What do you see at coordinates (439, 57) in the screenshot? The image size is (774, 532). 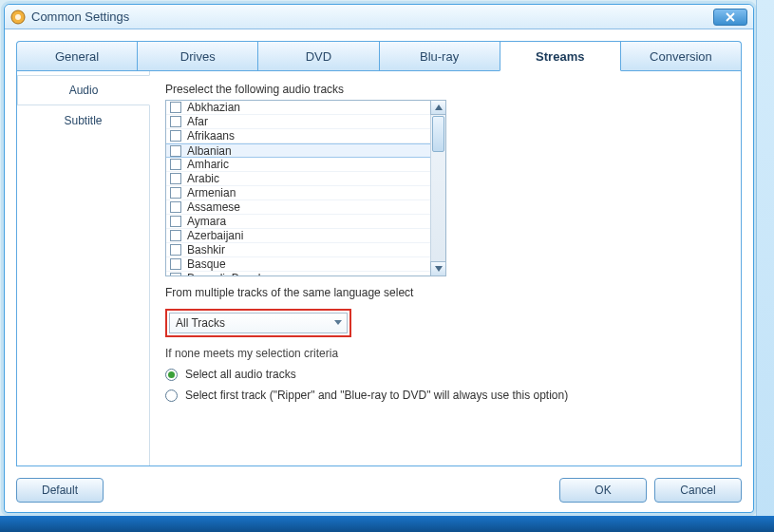 I see `tab-label: Blu-ray` at bounding box center [439, 57].